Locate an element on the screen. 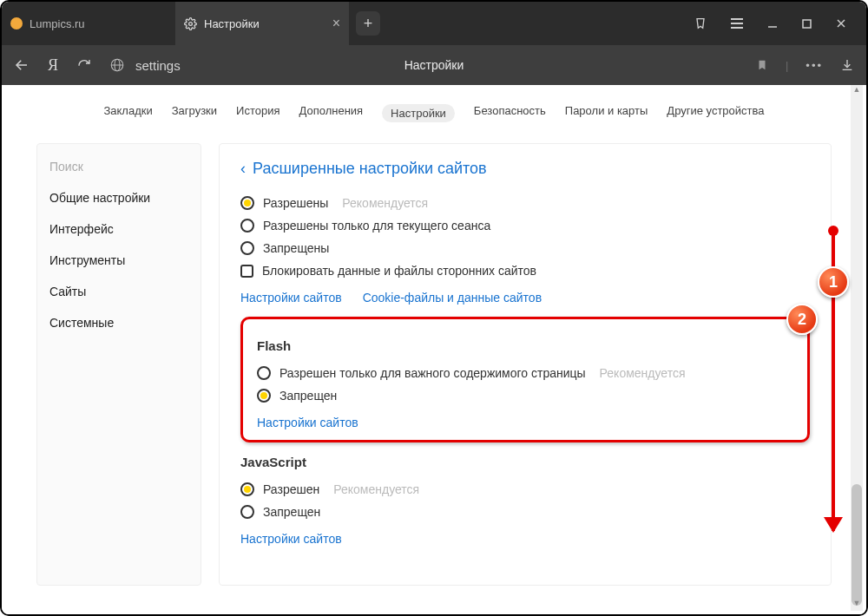 The image size is (868, 616). radio-js-allowed is located at coordinates (247, 489).